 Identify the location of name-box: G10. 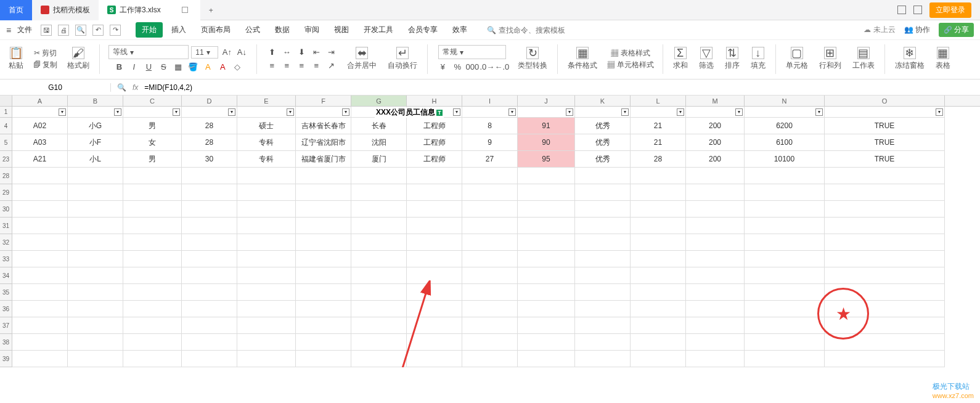
(55, 88).